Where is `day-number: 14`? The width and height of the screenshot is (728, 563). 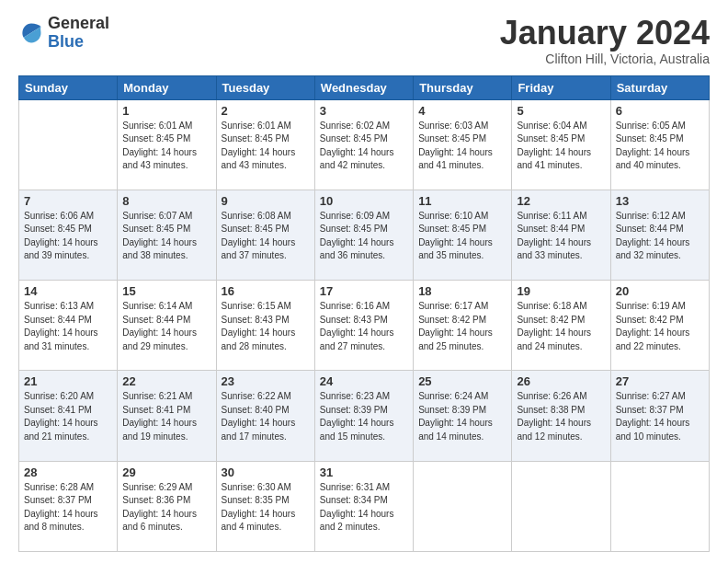 day-number: 14 is located at coordinates (68, 291).